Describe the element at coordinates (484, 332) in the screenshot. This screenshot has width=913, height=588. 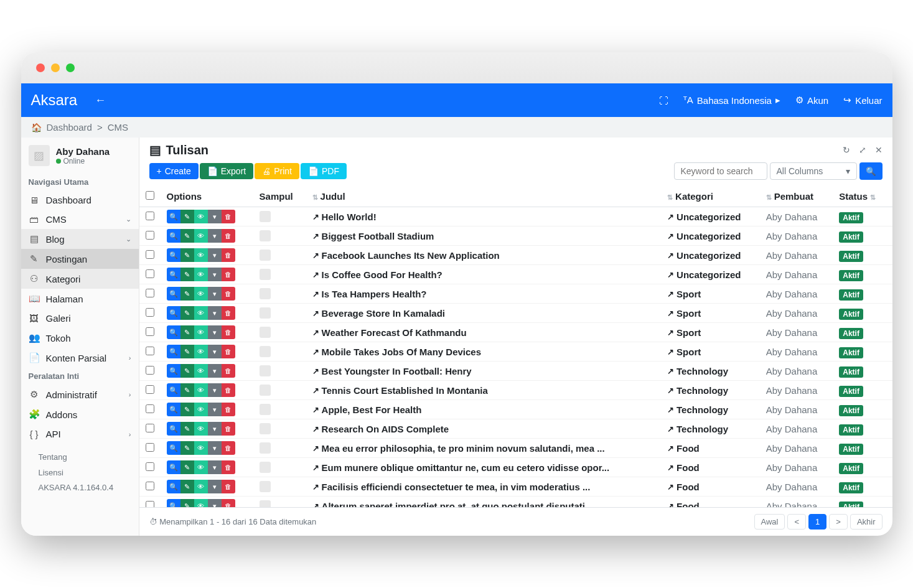
I see `judul-link: ↗Weather Forecast Of Kathmandu` at that location.